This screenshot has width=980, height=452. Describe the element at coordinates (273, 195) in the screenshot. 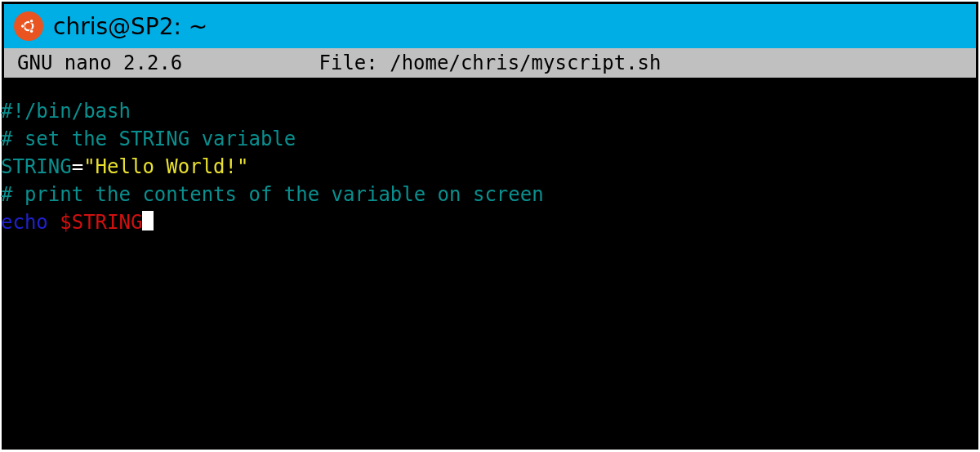

I see `comment-line-2: # print the contents of the variable on …` at that location.